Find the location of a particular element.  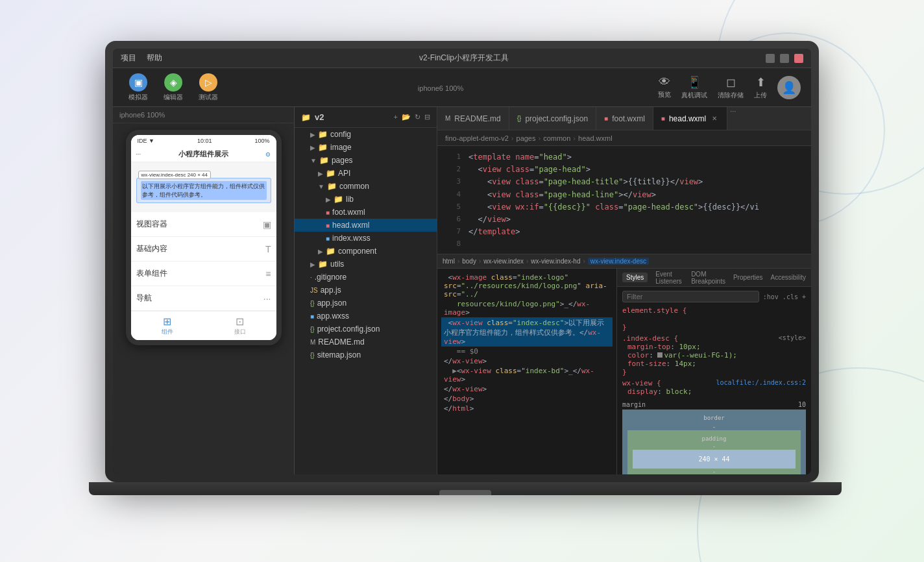

filter-hints: :hov .cls + is located at coordinates (784, 297).